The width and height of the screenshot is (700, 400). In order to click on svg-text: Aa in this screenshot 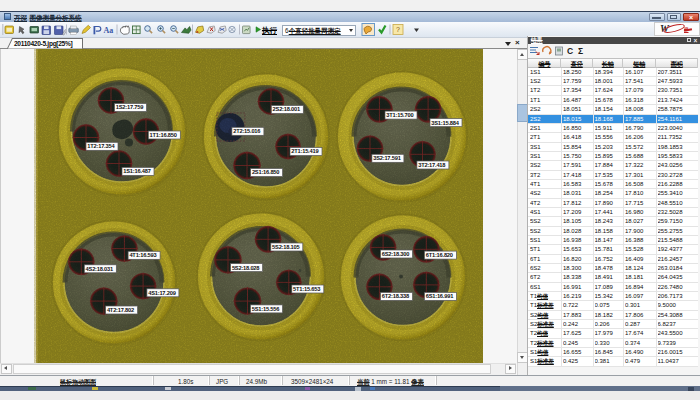, I will do `click(109, 30)`.